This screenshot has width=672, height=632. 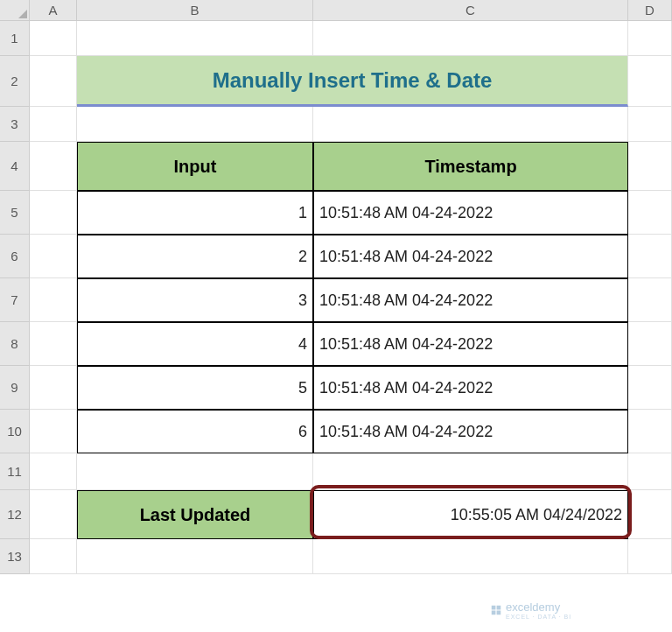 I want to click on row-header-6: 6, so click(x=15, y=256).